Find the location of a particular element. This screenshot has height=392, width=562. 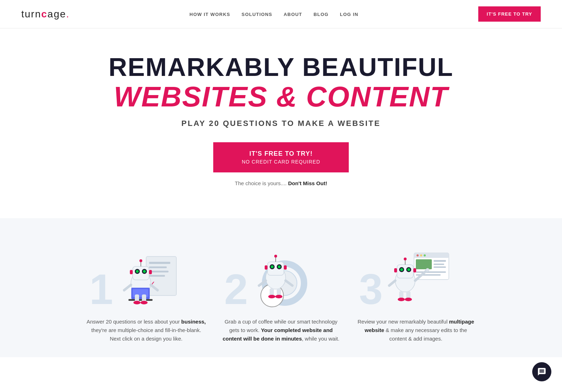

step-1-number: 1 is located at coordinates (101, 289).